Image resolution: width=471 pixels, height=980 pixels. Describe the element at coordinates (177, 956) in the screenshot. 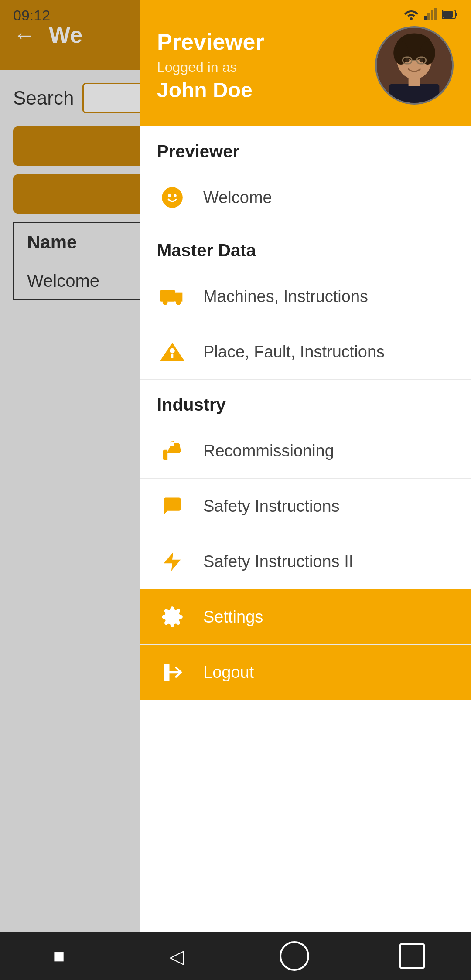

I see `nav-back-btn: ◁` at that location.